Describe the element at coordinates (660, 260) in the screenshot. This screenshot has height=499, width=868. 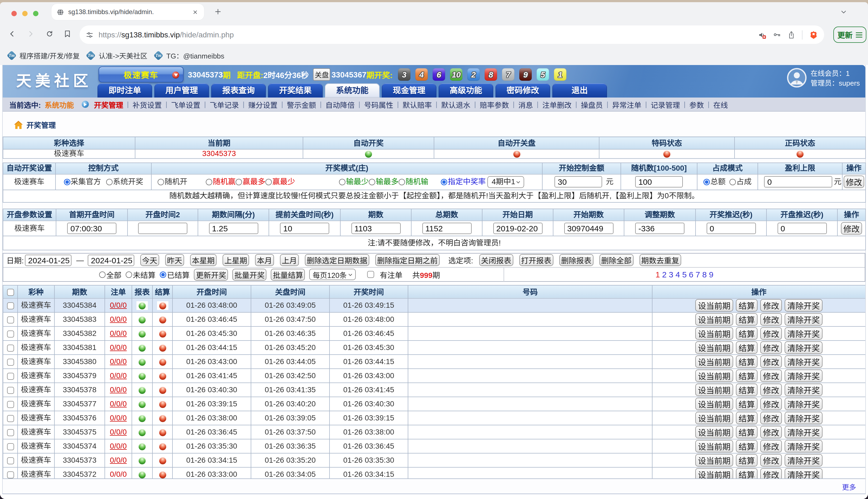
I see `report-button-4: 期数去重复` at that location.